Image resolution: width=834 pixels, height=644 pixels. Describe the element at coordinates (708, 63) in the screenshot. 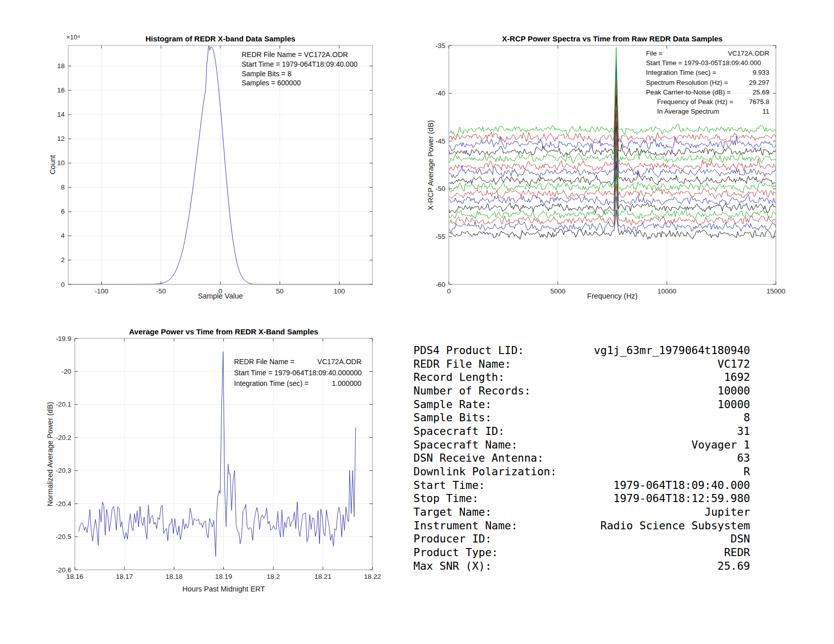

I see `annotation-row: Start Time = 1979-03-05T18:09:40.000` at that location.